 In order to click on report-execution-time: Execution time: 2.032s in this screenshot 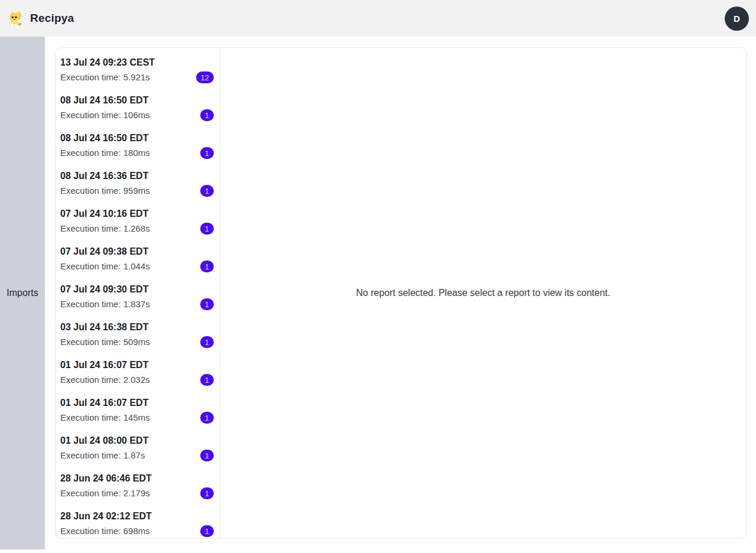, I will do `click(105, 380)`.